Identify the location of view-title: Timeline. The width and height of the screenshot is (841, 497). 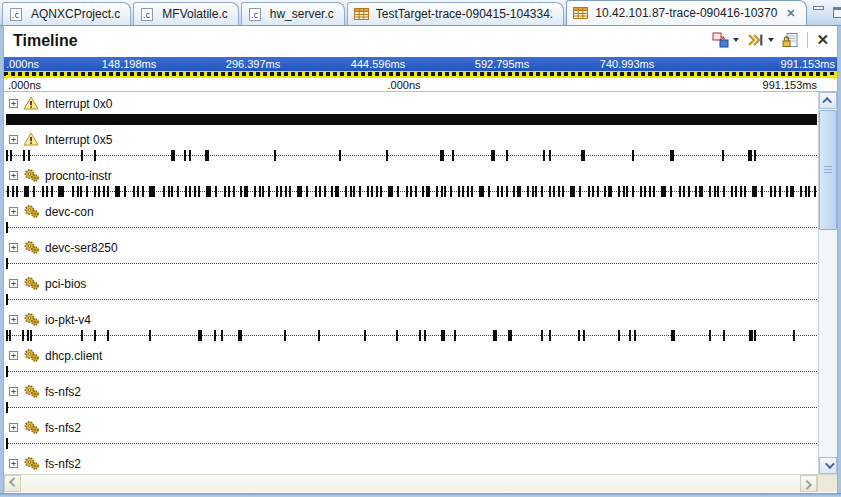
(46, 41).